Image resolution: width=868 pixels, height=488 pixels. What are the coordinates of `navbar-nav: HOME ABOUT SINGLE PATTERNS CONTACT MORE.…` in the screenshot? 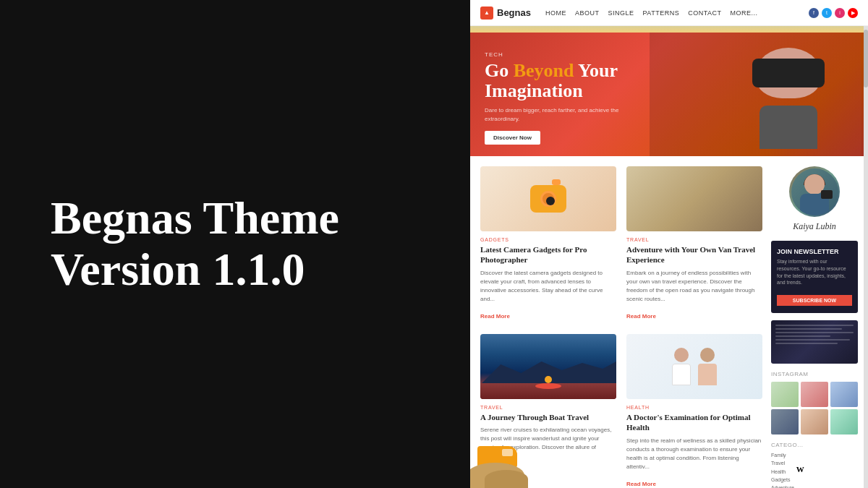 It's located at (677, 13).